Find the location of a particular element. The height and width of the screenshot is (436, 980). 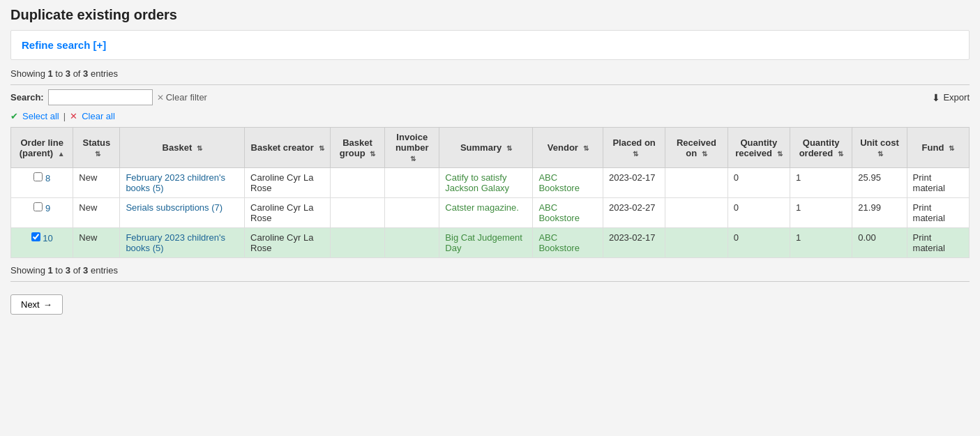

basket-link-1: Serials subscriptions (7) is located at coordinates (174, 208).